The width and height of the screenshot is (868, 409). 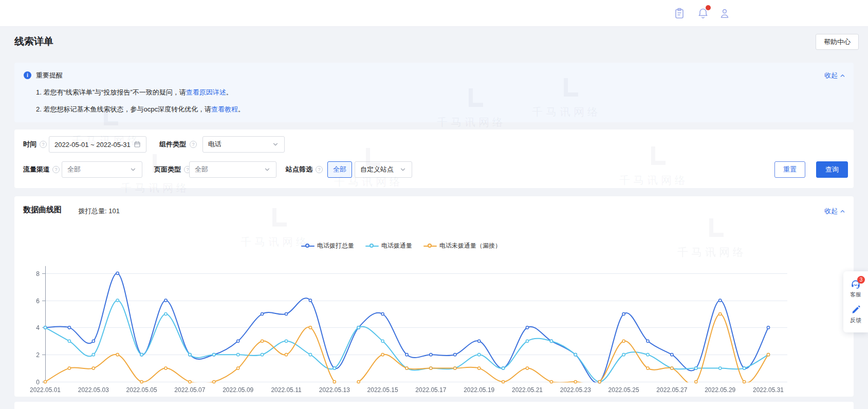 What do you see at coordinates (299, 170) in the screenshot?
I see `site-filter-label: 站点筛选` at bounding box center [299, 170].